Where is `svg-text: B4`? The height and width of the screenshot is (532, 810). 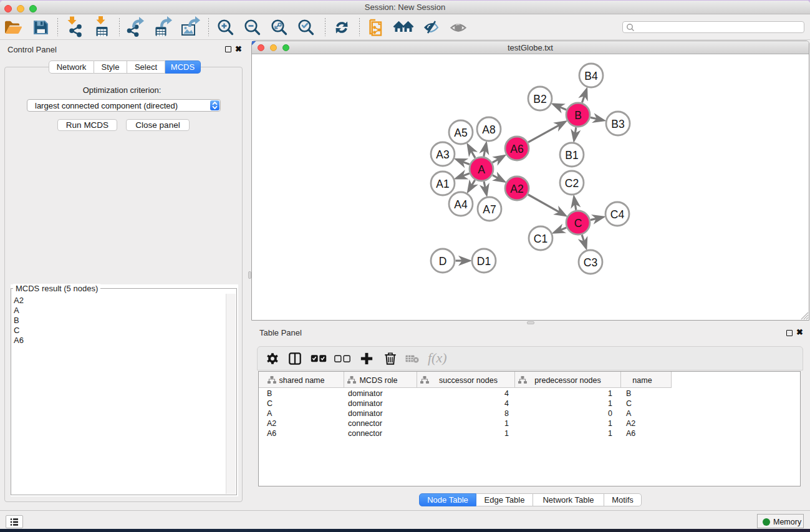 svg-text: B4 is located at coordinates (591, 76).